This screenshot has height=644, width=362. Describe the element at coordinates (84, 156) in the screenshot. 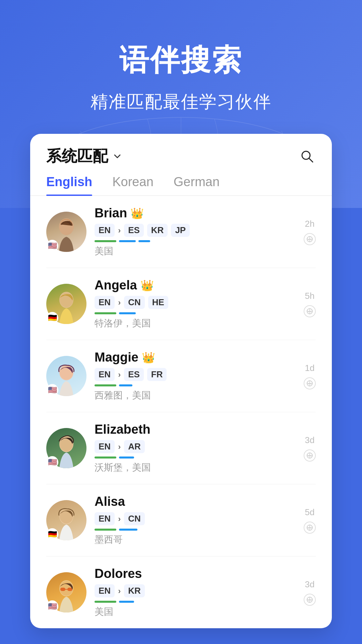

I see `match-label-row: 系统匹配` at that location.